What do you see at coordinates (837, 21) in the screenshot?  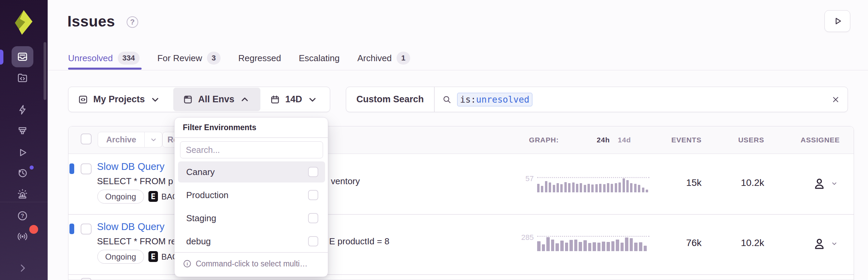 I see `play-icon` at bounding box center [837, 21].